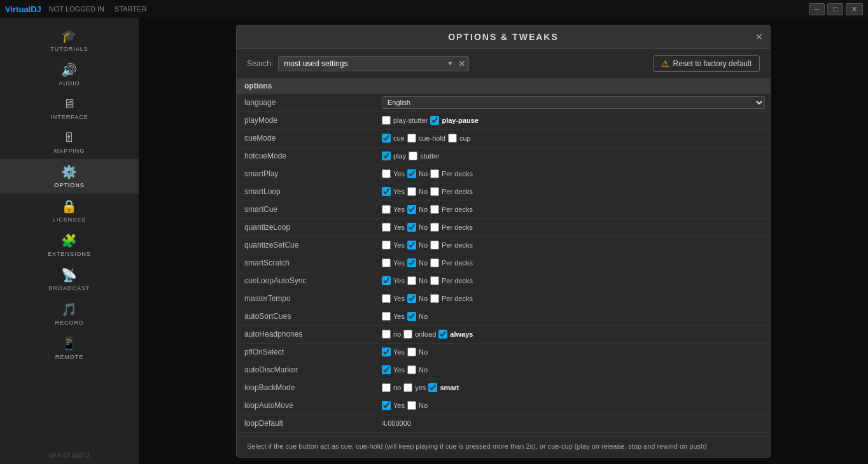 The width and height of the screenshot is (868, 464). Describe the element at coordinates (412, 281) in the screenshot. I see `cueLoopAutoSync-no-checkbox` at that location.